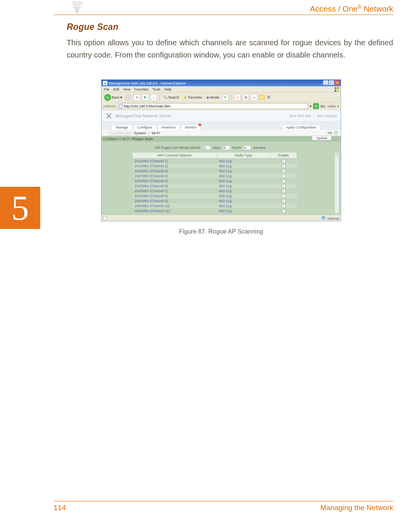 This screenshot has width=420, height=522. Describe the element at coordinates (156, 89) in the screenshot. I see `menu-tools: Tools` at that location.